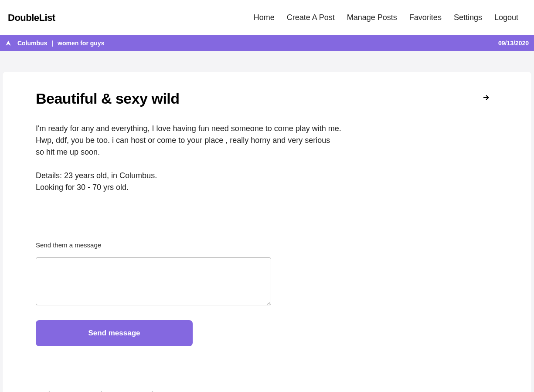 This screenshot has width=534, height=392. I want to click on next-arrow-icon, so click(486, 98).